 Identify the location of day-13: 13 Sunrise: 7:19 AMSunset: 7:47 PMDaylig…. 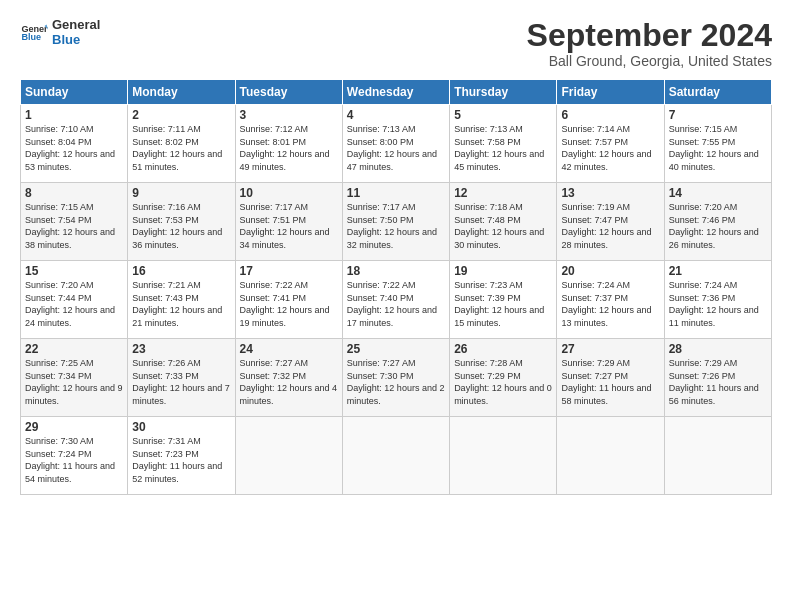
(610, 222).